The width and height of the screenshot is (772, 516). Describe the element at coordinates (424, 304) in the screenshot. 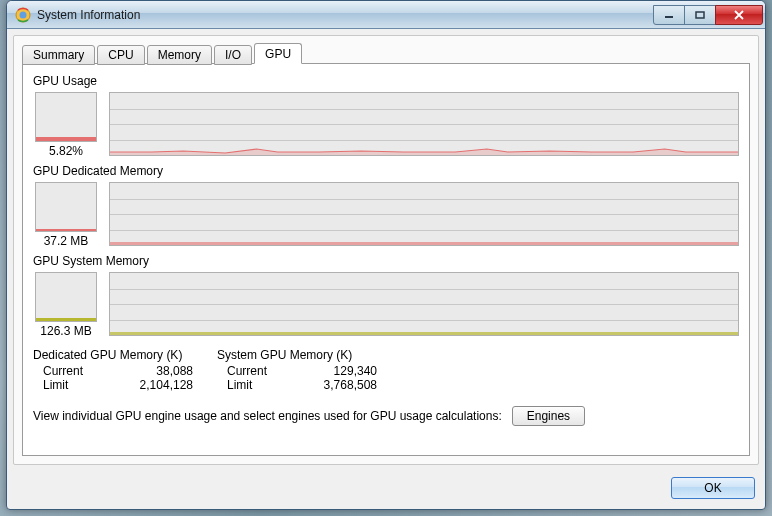

I see `gpu-system-graph` at that location.